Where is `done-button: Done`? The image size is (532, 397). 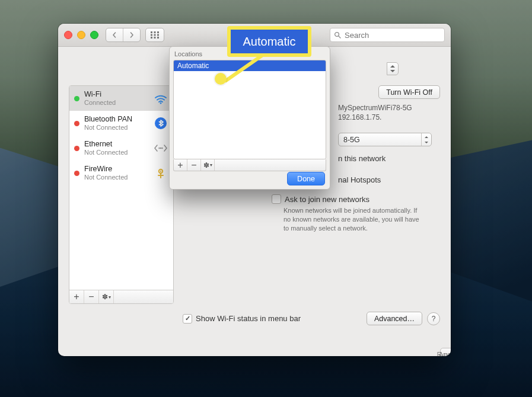
done-button: Done is located at coordinates (306, 179).